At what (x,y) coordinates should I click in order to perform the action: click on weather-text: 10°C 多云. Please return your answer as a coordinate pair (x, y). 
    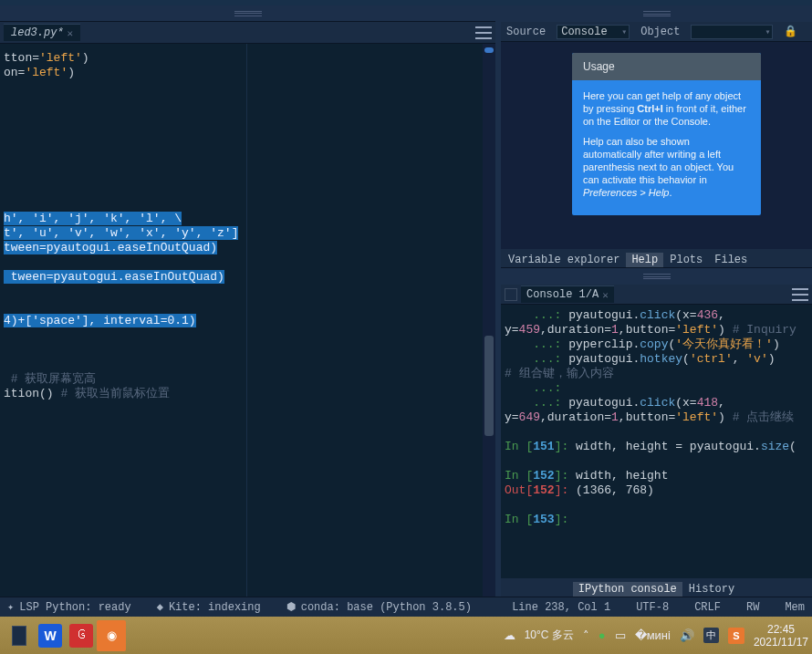
    Looking at the image, I should click on (549, 635).